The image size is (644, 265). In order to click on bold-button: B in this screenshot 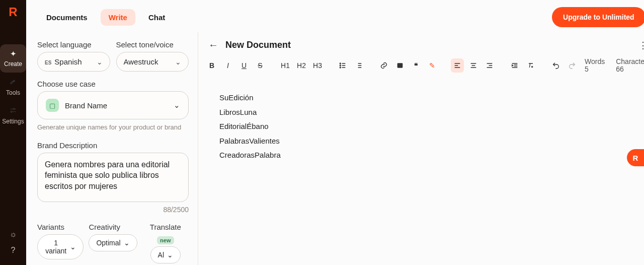, I will do `click(212, 65)`.